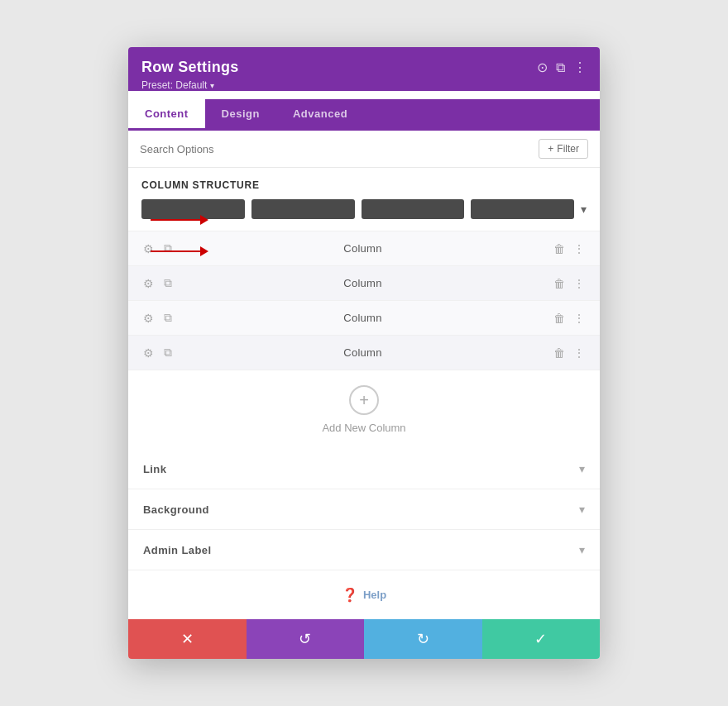 This screenshot has height=706, width=728. What do you see at coordinates (541, 639) in the screenshot?
I see `save-icon: ✓` at bounding box center [541, 639].